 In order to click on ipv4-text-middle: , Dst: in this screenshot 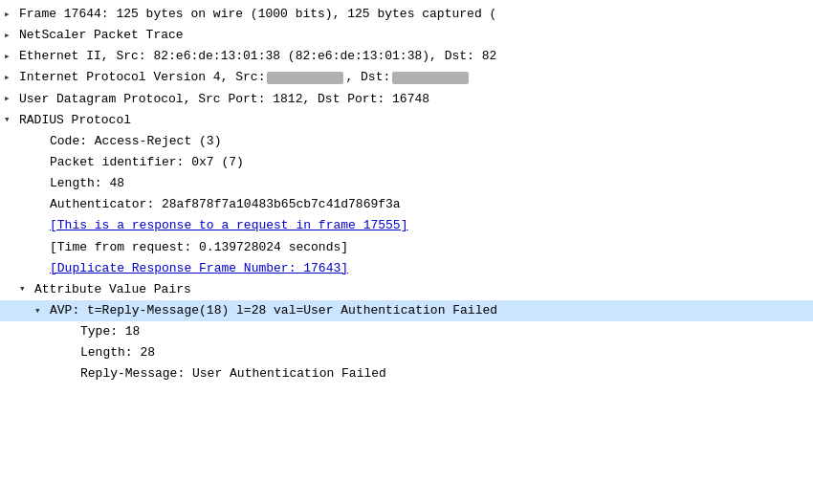, I will do `click(367, 77)`.